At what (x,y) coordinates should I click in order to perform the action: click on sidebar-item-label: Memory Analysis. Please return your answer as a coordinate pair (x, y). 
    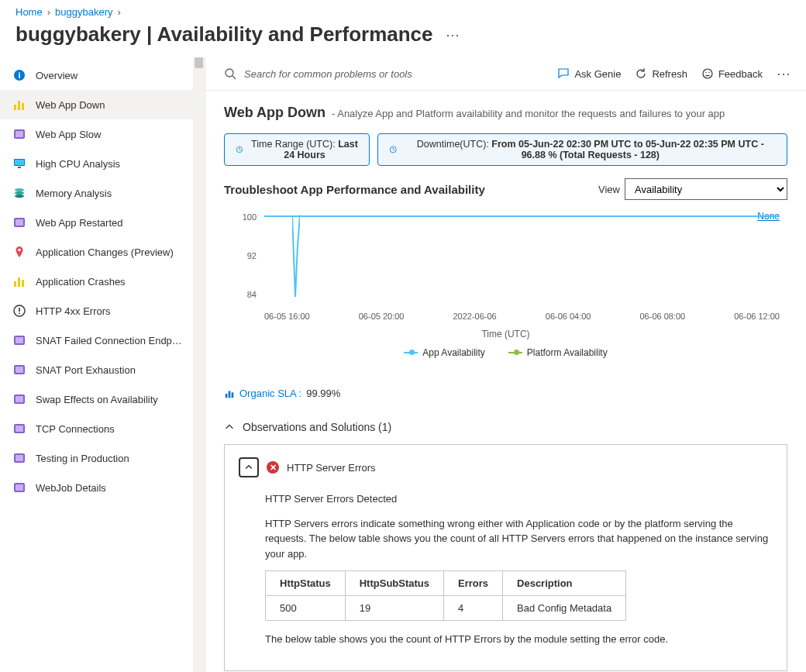
    Looking at the image, I should click on (74, 194).